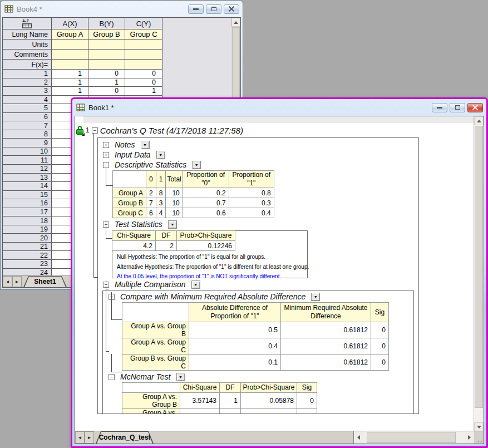 This screenshot has height=448, width=488. I want to click on collapse-root-button: −, so click(95, 130).